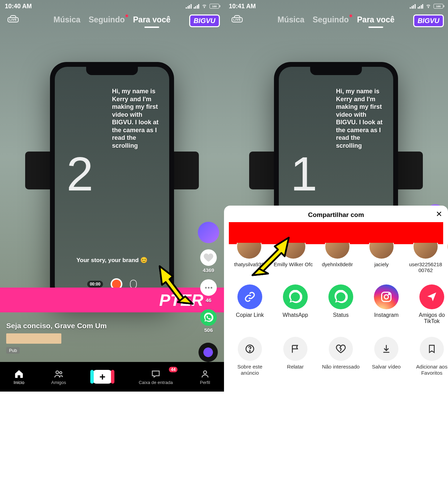  What do you see at coordinates (337, 257) in the screenshot?
I see `share-person: dyehnlx8de8r` at bounding box center [337, 257].